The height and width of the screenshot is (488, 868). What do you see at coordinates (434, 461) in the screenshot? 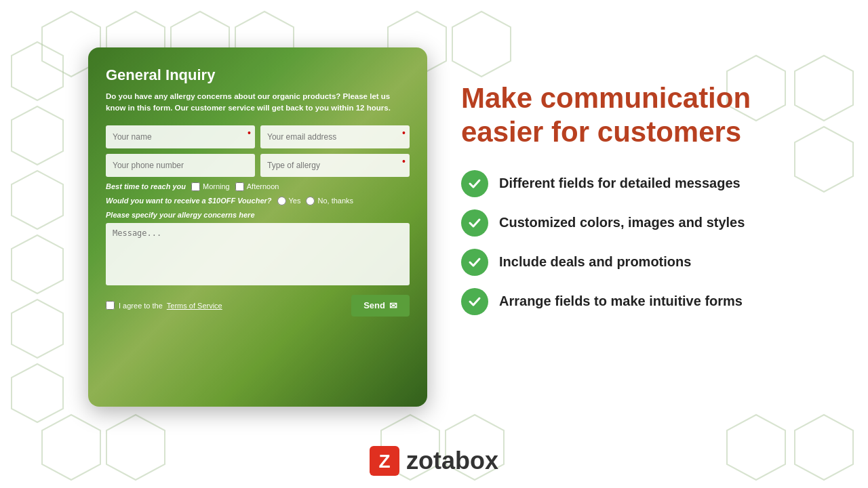
I see `brand-footer: Z zotabox` at bounding box center [434, 461].